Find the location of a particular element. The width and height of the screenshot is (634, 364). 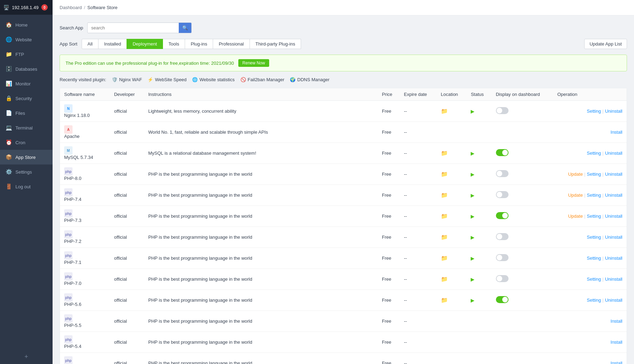

search-input is located at coordinates (133, 28).